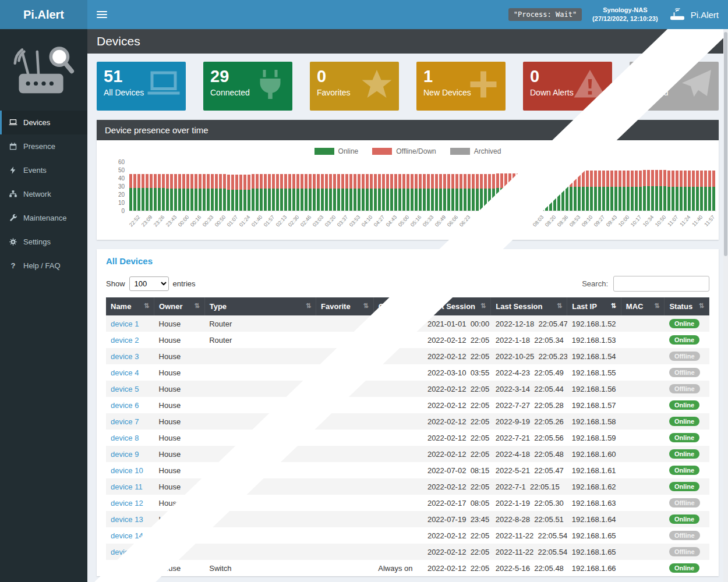  Describe the element at coordinates (408, 552) in the screenshot. I see `table-row: device 14House2022-02-12 22:052022-11-22…` at that location.